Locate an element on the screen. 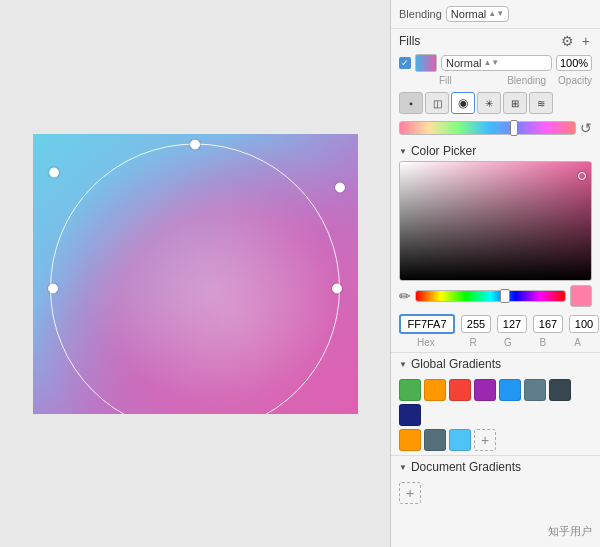 The height and width of the screenshot is (547, 600). fill-type-noise: ≋ is located at coordinates (541, 103).